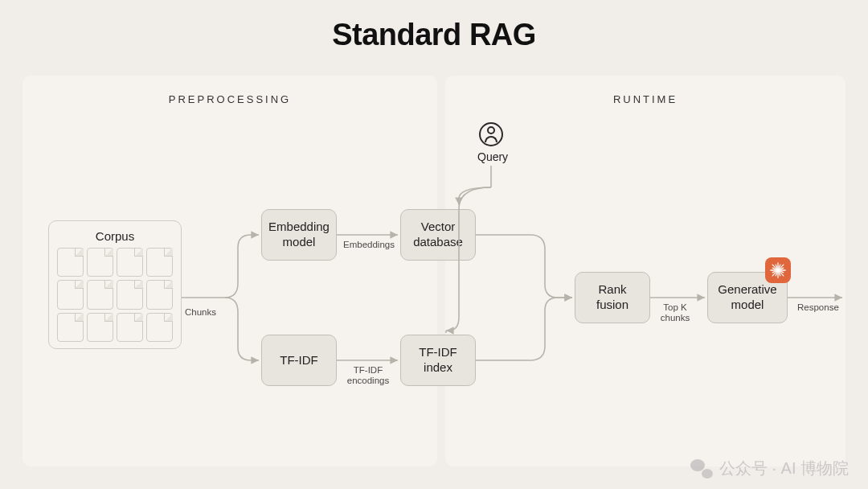  What do you see at coordinates (438, 235) in the screenshot?
I see `vector-database-node: Vector database` at bounding box center [438, 235].